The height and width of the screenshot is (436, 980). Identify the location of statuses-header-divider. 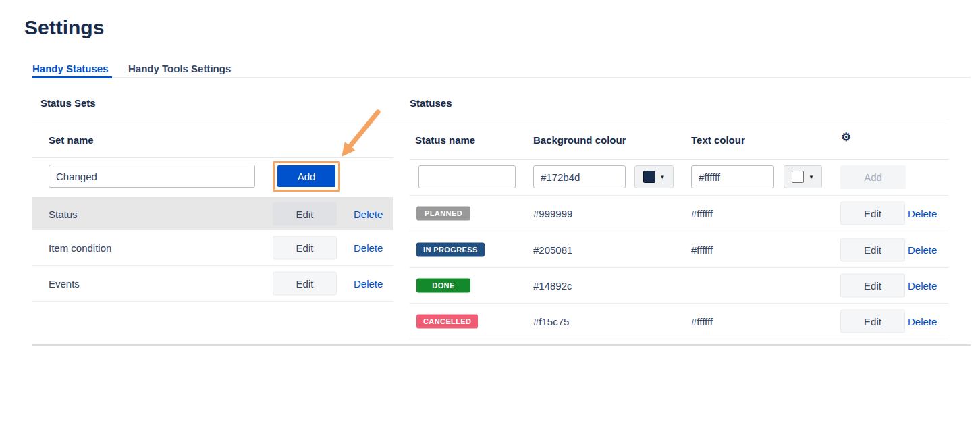
(679, 159).